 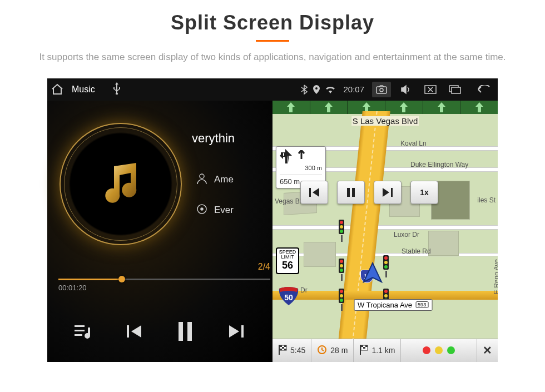 I want to click on road-label: Stable Rd, so click(x=416, y=251).